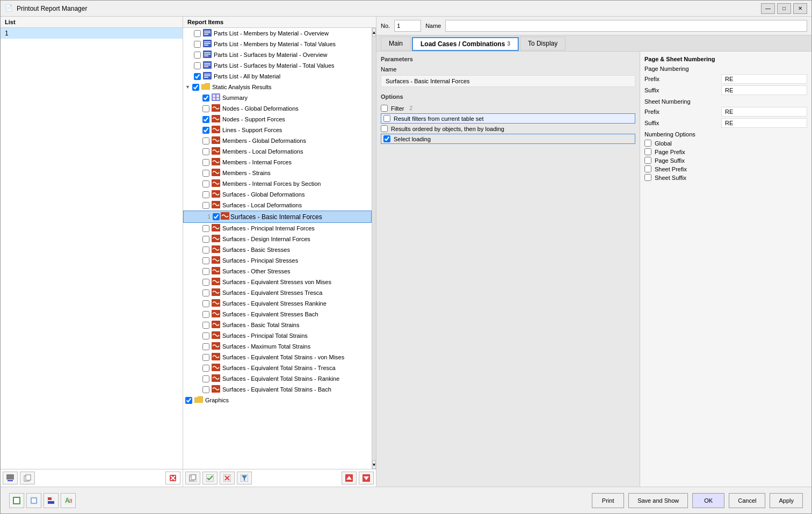 The image size is (812, 514). What do you see at coordinates (648, 143) in the screenshot?
I see `global-checkbox` at bounding box center [648, 143].